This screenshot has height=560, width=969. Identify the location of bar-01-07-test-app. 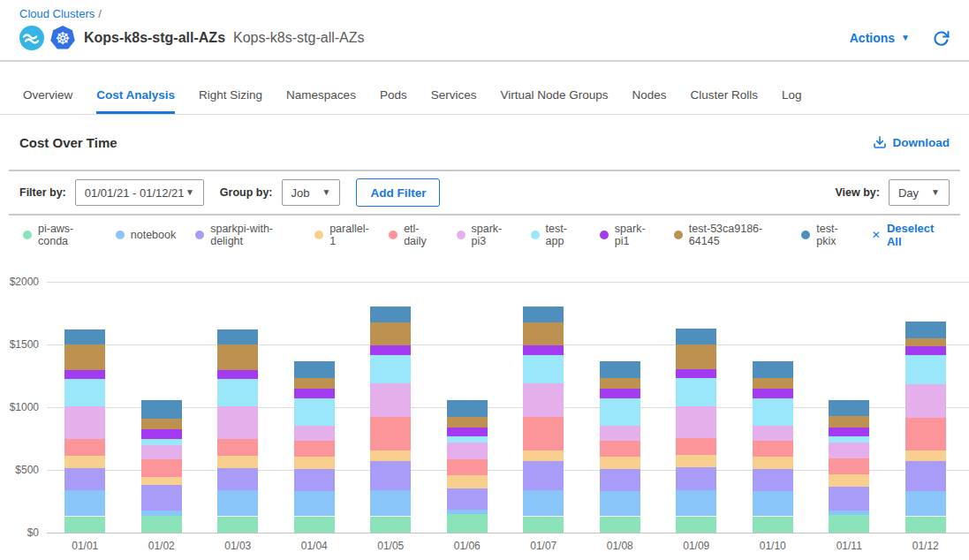
(543, 369).